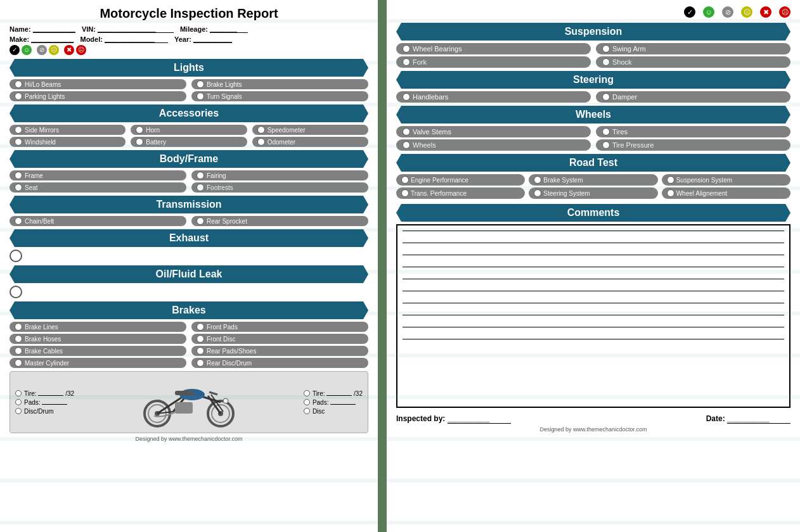  Describe the element at coordinates (311, 130) in the screenshot. I see `speedometer-item: Speedometer` at that location.